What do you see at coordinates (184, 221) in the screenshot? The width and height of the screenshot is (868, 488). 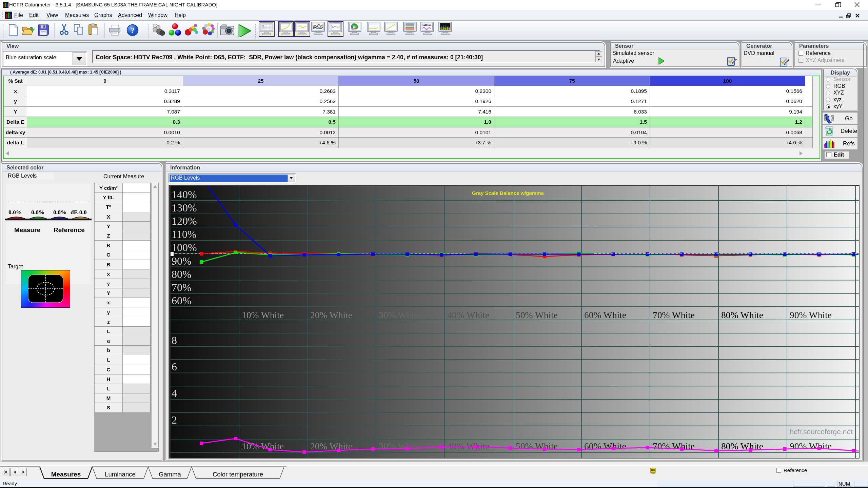 I see `svg-text: 120%` at bounding box center [184, 221].